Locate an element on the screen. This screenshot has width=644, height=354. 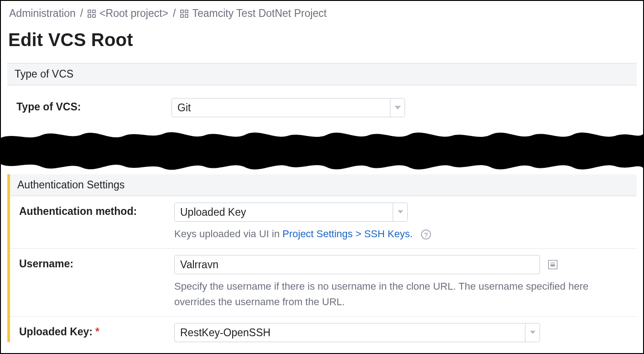
page-title: Edit VCS Root is located at coordinates (322, 43).